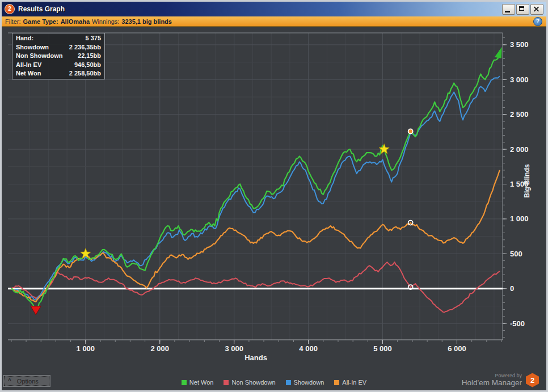 This screenshot has height=392, width=548. I want to click on filter-prefix: Filter:, so click(13, 22).